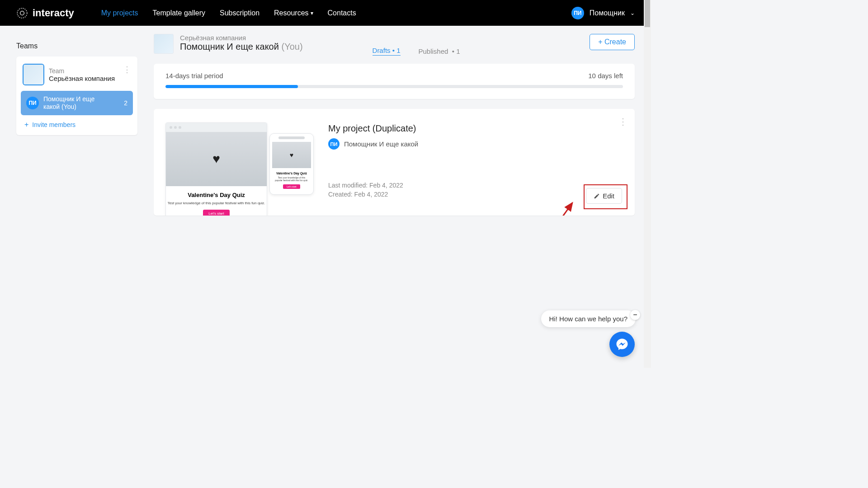 The width and height of the screenshot is (868, 488). Describe the element at coordinates (22, 13) in the screenshot. I see `logo-icon` at that location.